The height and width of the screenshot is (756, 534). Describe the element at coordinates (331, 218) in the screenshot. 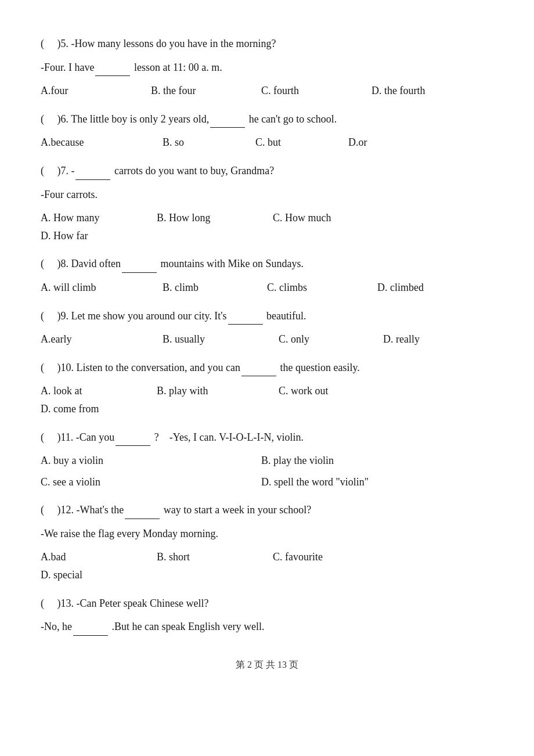

I see `q7-option-c: C. How much` at that location.